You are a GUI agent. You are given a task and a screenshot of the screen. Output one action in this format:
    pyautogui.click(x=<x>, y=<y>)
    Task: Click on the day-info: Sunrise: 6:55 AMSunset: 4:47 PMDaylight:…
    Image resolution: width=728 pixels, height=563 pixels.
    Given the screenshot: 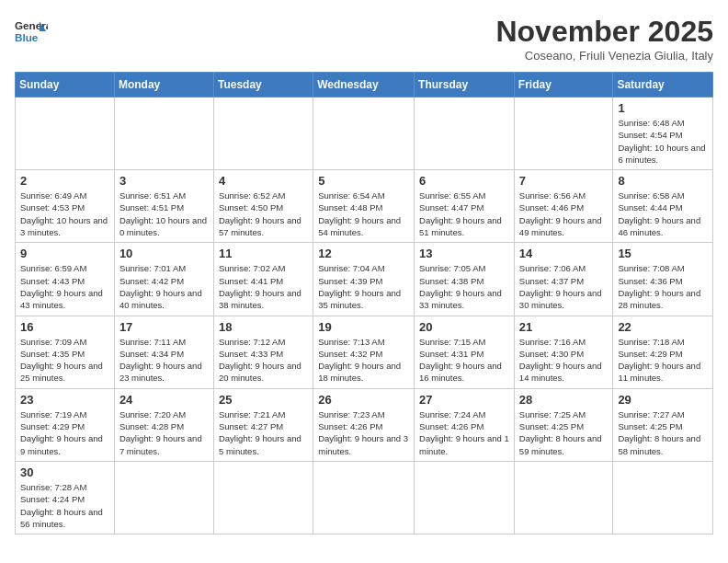 What is the action you would take?
    pyautogui.click(x=464, y=213)
    